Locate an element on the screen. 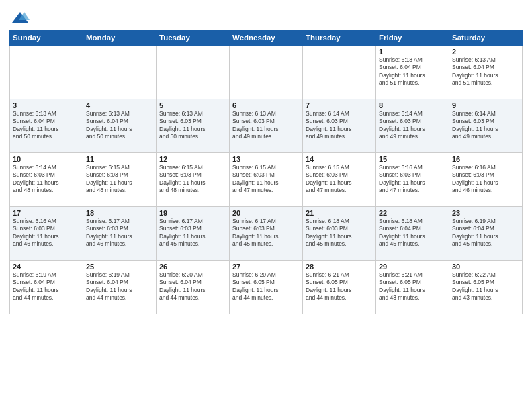 The image size is (532, 411). day-number: 19 is located at coordinates (193, 213).